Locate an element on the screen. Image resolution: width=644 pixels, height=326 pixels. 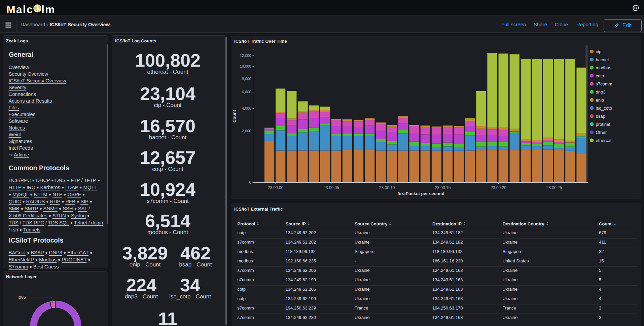
svg-text: profinet is located at coordinates (603, 124).